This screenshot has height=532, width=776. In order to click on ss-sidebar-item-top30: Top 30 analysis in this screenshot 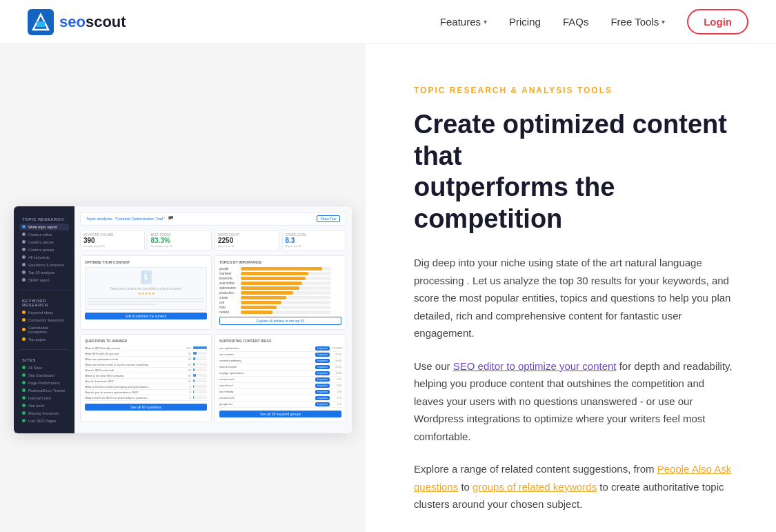, I will do `click(44, 273)`.